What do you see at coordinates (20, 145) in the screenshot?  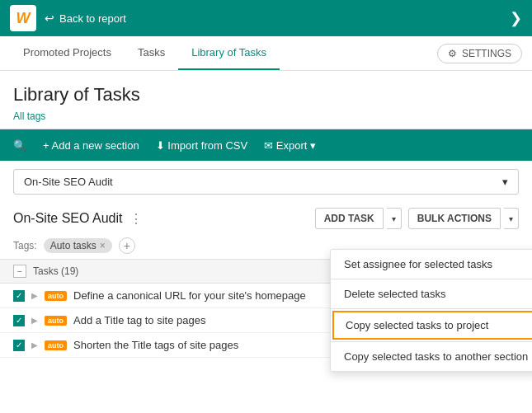 I see `search-icon: 🔍` at bounding box center [20, 145].